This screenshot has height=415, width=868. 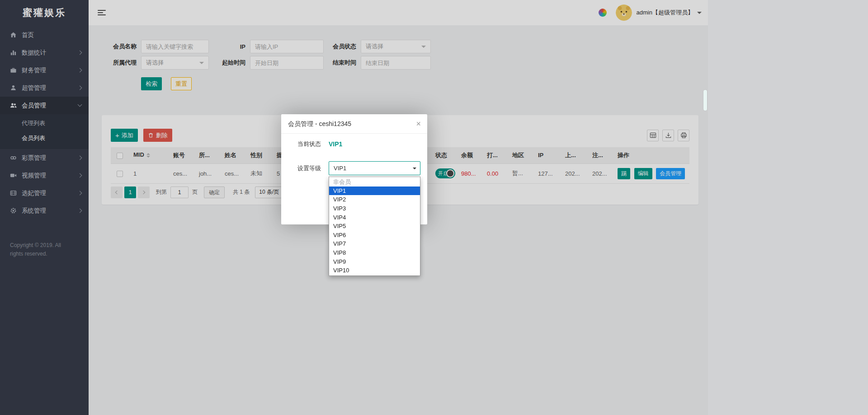 What do you see at coordinates (354, 124) in the screenshot?
I see `modal-title: 会员管理 - ceshi12345` at bounding box center [354, 124].